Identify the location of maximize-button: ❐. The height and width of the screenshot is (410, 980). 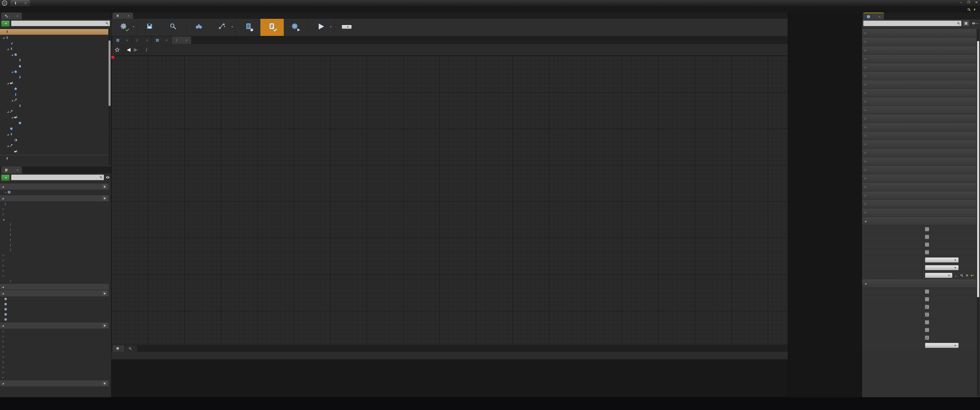
(969, 2).